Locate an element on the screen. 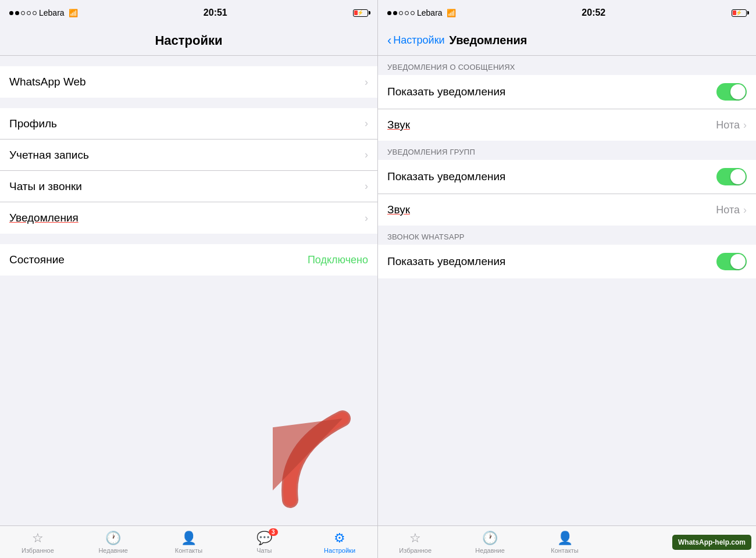  grp-show-toggle is located at coordinates (732, 177).